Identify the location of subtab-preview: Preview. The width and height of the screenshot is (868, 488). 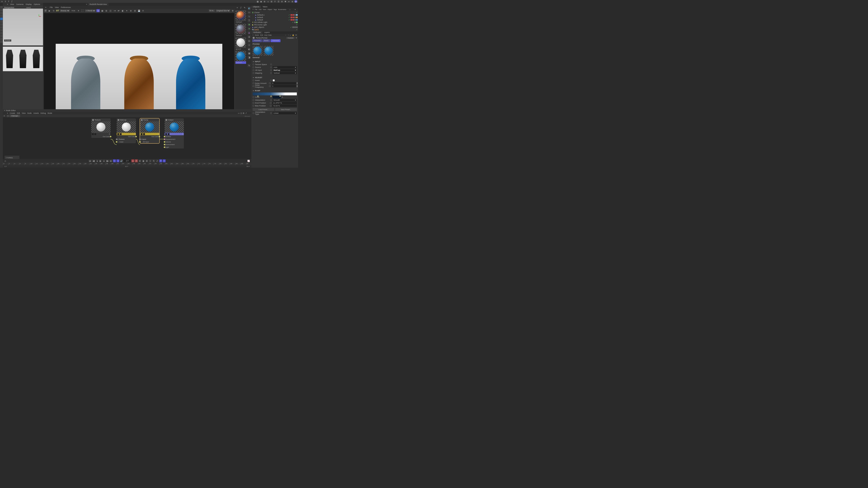
(257, 41).